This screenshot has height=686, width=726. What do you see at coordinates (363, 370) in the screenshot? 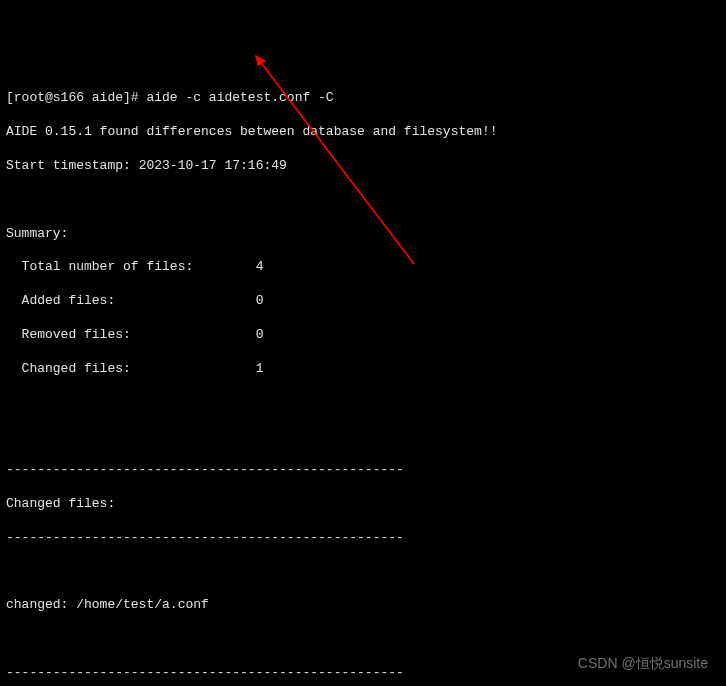
I see `summary-changed: Changed files: 1` at bounding box center [363, 370].